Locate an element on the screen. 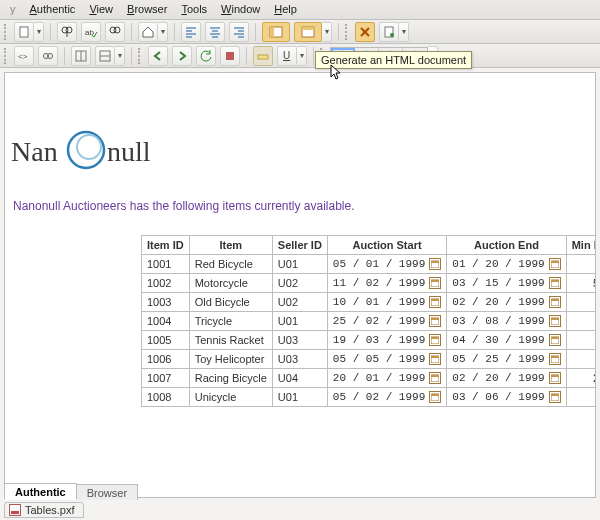 This screenshot has height=520, width=600. cell-min-bid: 200 is located at coordinates (581, 378).